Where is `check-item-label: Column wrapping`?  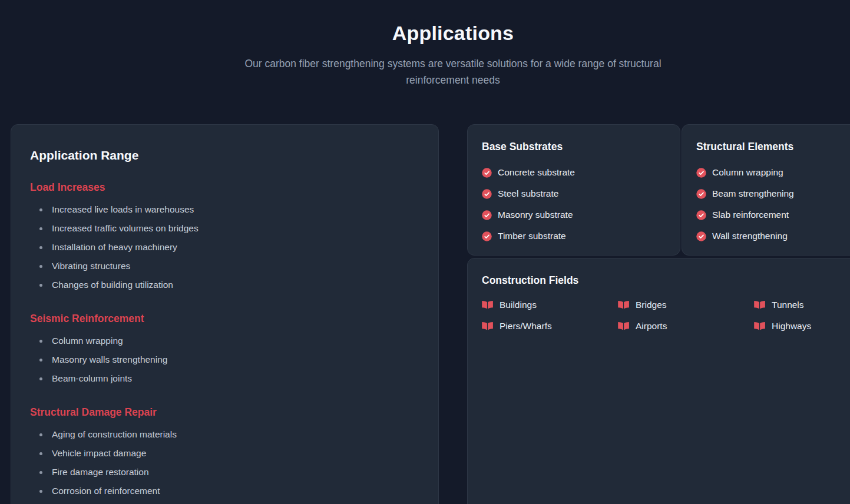 check-item-label: Column wrapping is located at coordinates (748, 173).